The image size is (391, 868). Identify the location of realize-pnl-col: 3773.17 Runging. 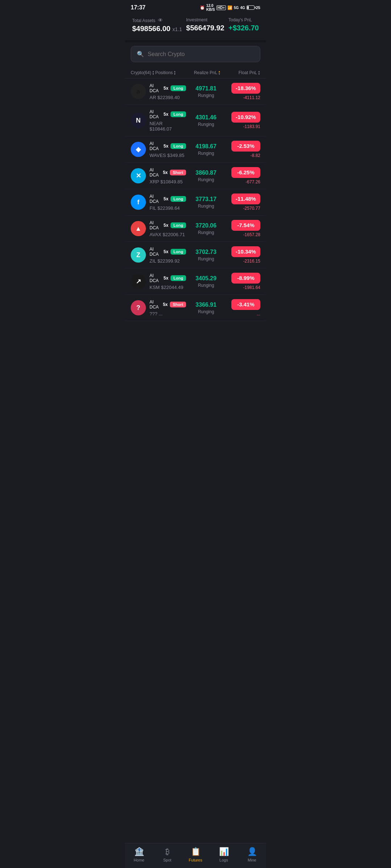
(206, 203).